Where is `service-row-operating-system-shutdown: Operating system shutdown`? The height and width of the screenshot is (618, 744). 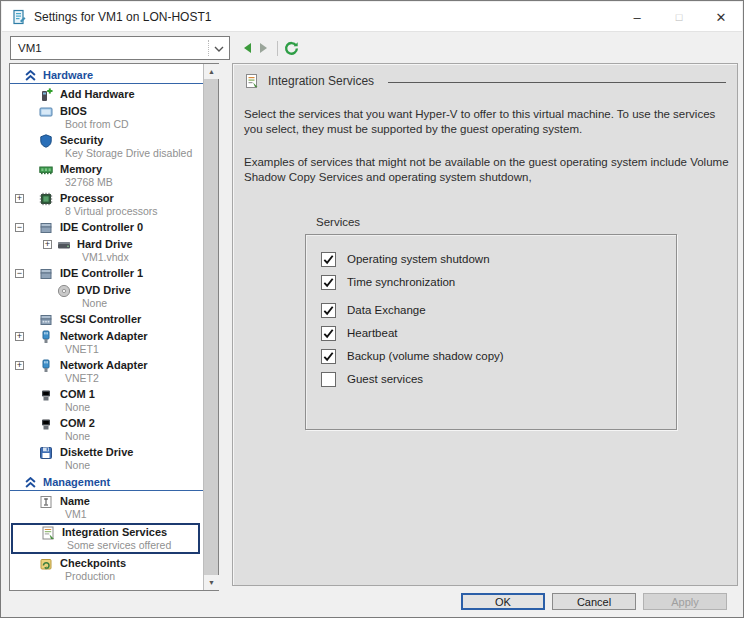 service-row-operating-system-shutdown: Operating system shutdown is located at coordinates (498, 259).